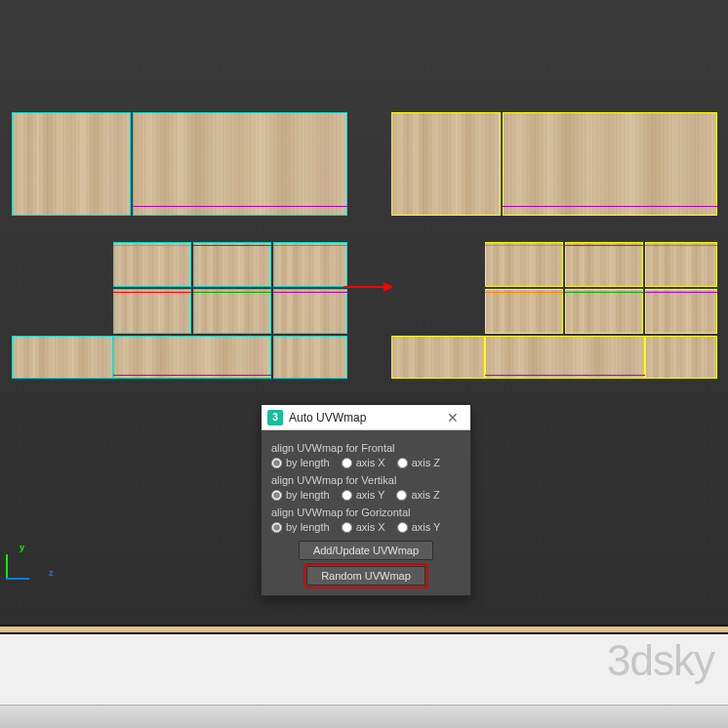  I want to click on arrow-icon, so click(367, 287).